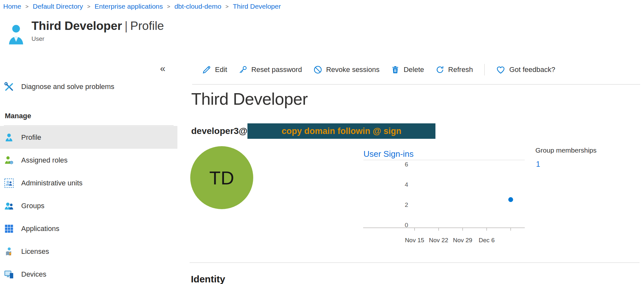  What do you see at coordinates (34, 274) in the screenshot?
I see `sidebar-item-label: Devices` at bounding box center [34, 274].